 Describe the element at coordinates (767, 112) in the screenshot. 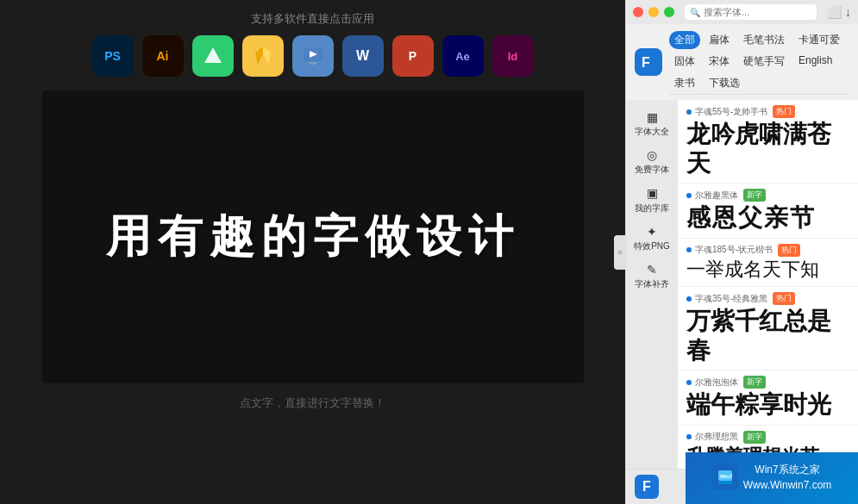

I see `font-meta-1: 字魂55号-龙帅手书 热门` at that location.